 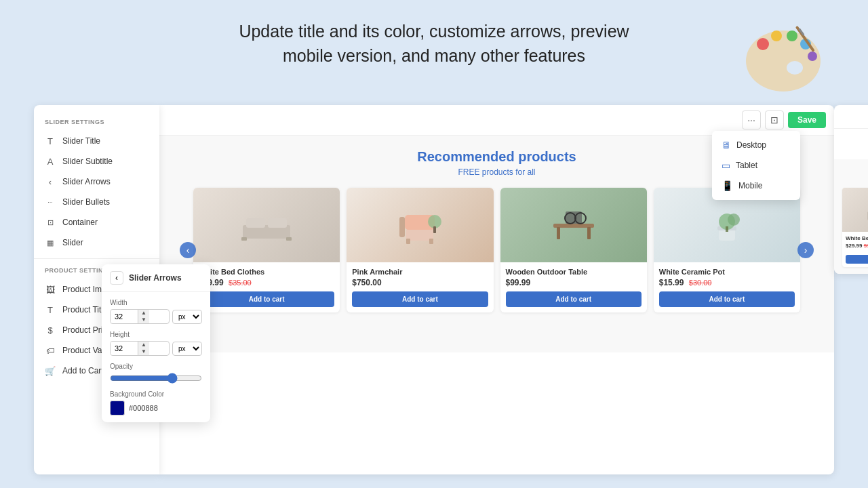 I want to click on cart-icon: 🛒, so click(x=50, y=371).